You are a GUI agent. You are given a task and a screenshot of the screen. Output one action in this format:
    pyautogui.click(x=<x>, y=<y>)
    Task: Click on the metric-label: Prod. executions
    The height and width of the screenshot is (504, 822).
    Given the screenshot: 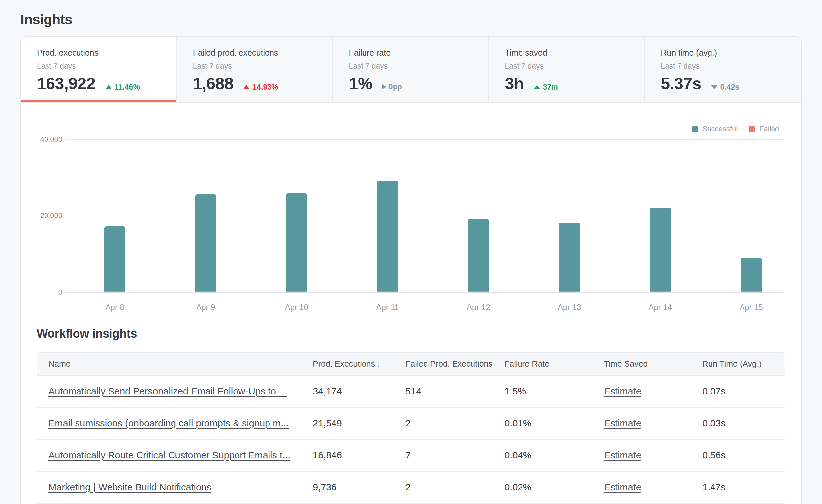 What is the action you would take?
    pyautogui.click(x=107, y=53)
    